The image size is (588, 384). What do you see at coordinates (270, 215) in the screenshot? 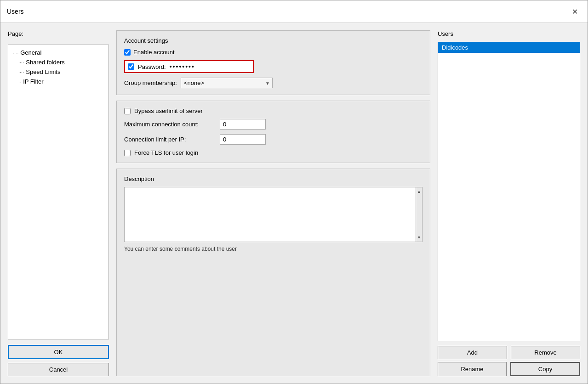
I see `description-textarea` at bounding box center [270, 215].